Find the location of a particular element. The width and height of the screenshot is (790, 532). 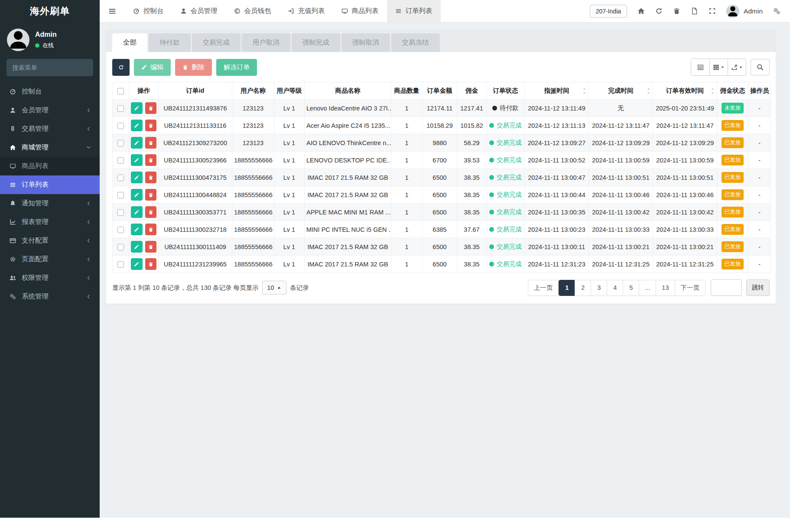

trash-icon is located at coordinates (151, 212).